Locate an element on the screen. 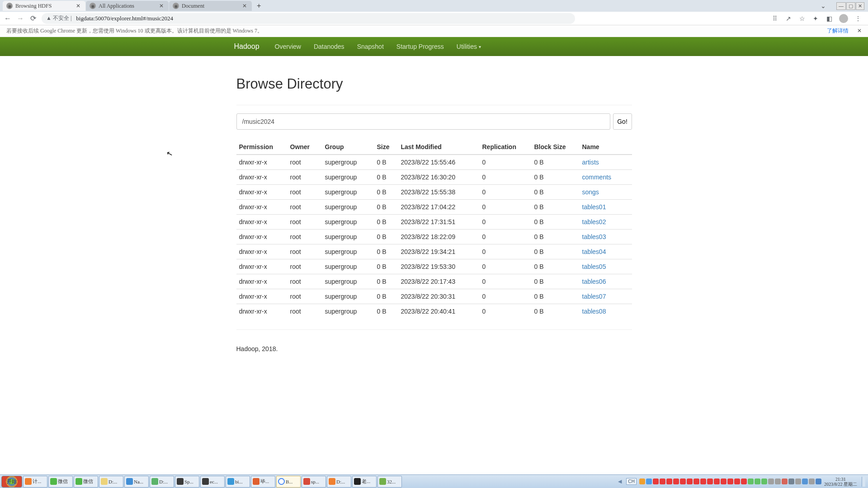  directory-link: tables06 is located at coordinates (594, 282).